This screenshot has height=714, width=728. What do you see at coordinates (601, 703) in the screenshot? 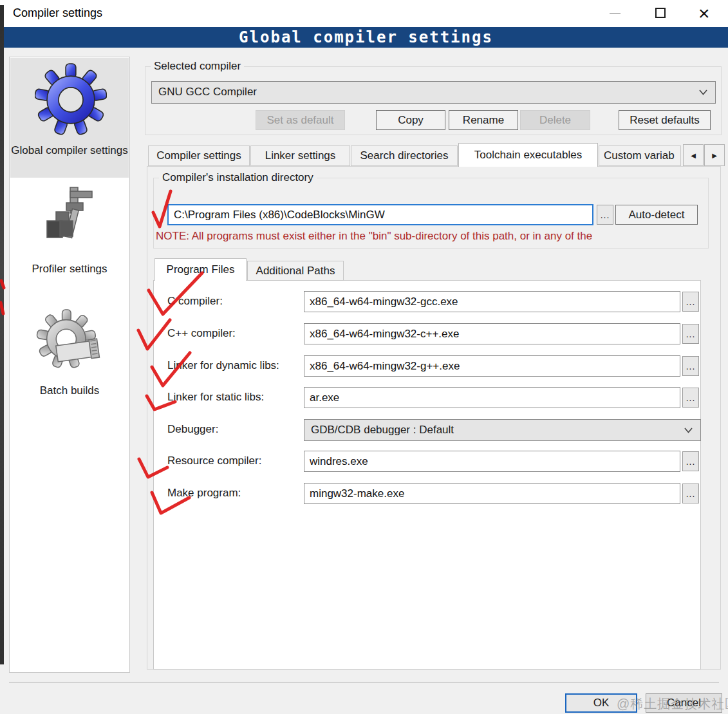
I see `ok-button: OK` at bounding box center [601, 703].